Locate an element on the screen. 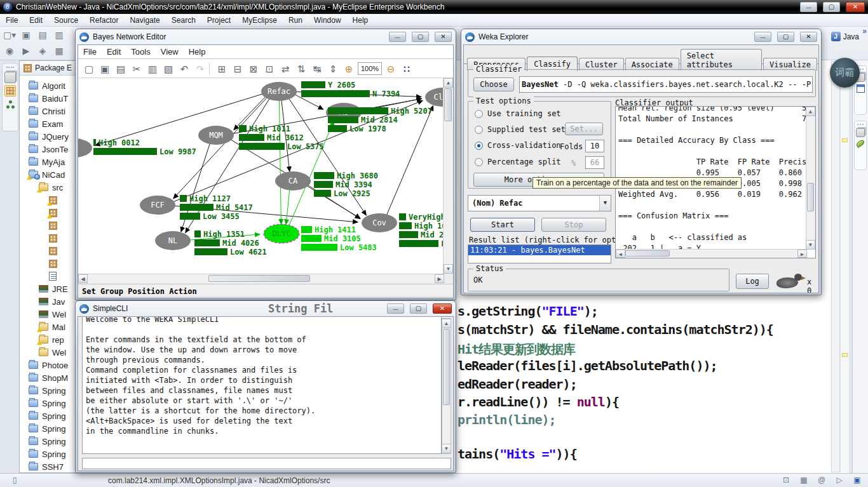 The image size is (868, 487). weka-titlebar: Weka Explorer is located at coordinates (641, 37).